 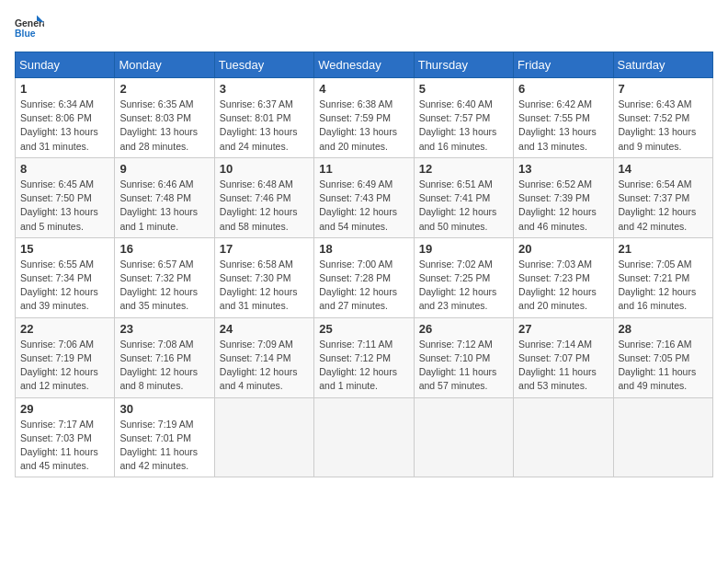 I want to click on day-number: 23, so click(x=164, y=329).